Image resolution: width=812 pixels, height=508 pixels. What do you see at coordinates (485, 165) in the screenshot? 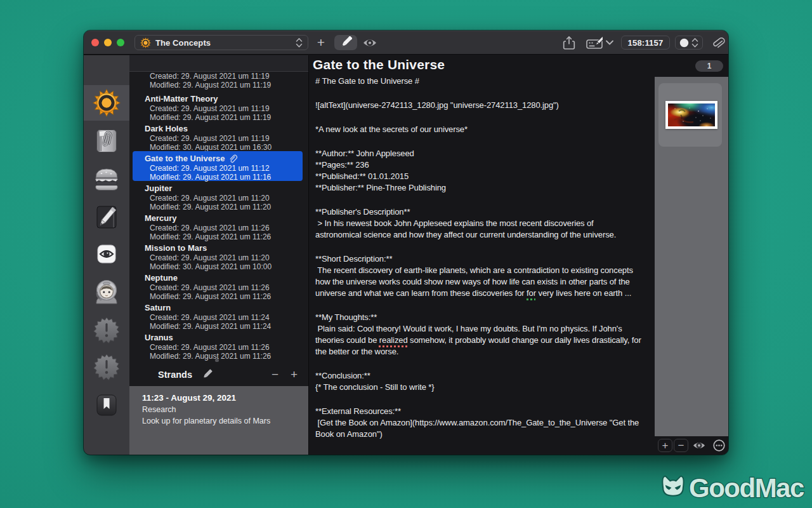
I see `editor-line: **Pages:** 236` at bounding box center [485, 165].